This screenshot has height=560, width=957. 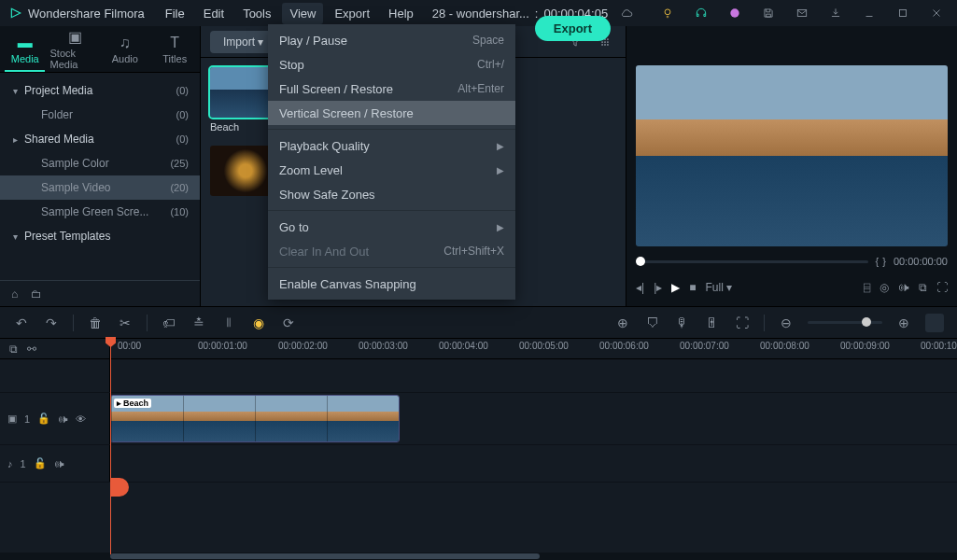 I want to click on color-icon: ◉, so click(x=259, y=323).